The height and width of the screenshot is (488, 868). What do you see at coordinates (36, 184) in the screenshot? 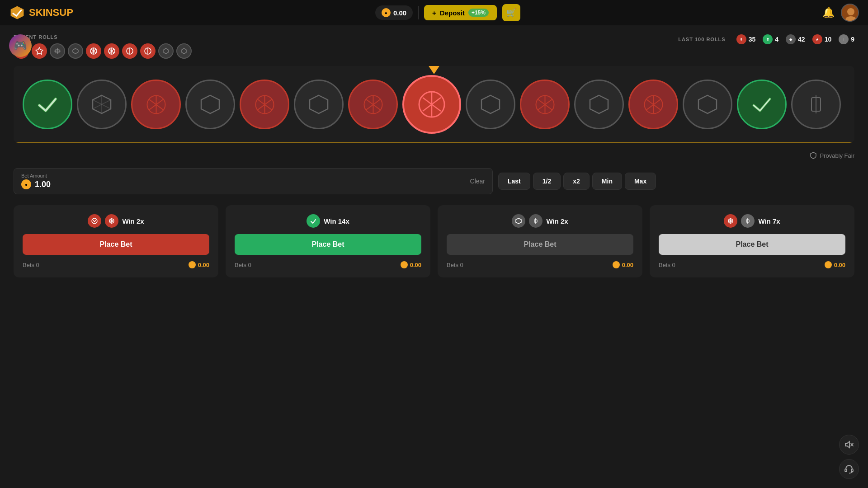
I see `bet-input-value: ● 1.00` at bounding box center [36, 184].